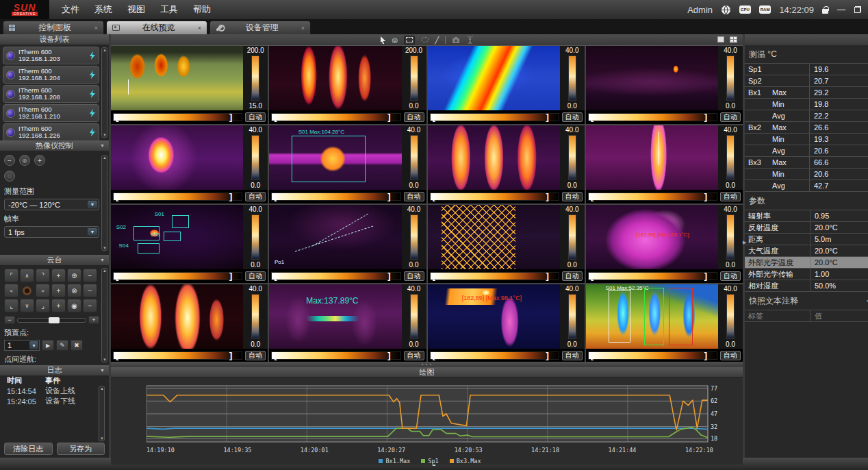  I want to click on camera-control-scrollbar, so click(104, 203).